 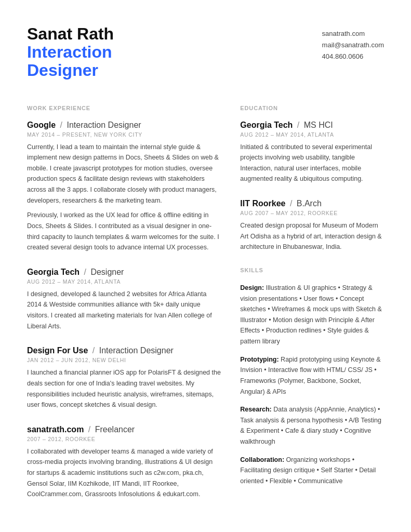 I want to click on job-designforuse-company: Design For Use, so click(x=57, y=350).